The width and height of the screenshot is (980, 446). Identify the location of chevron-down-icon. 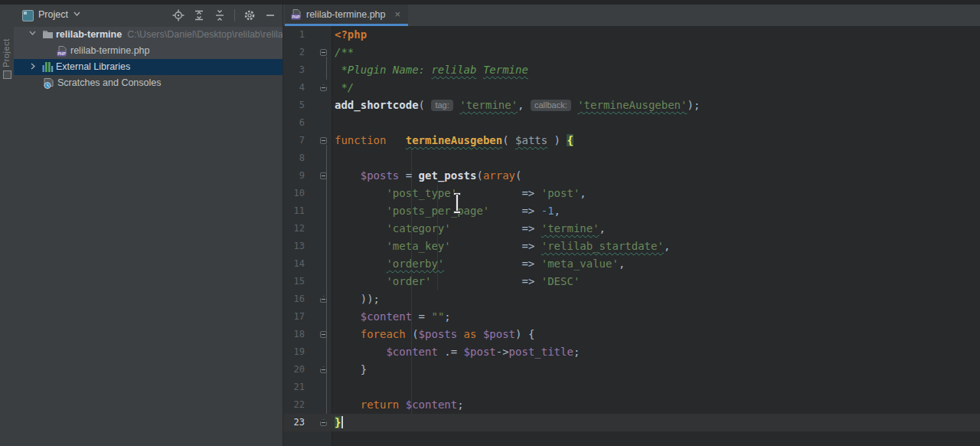
(77, 14).